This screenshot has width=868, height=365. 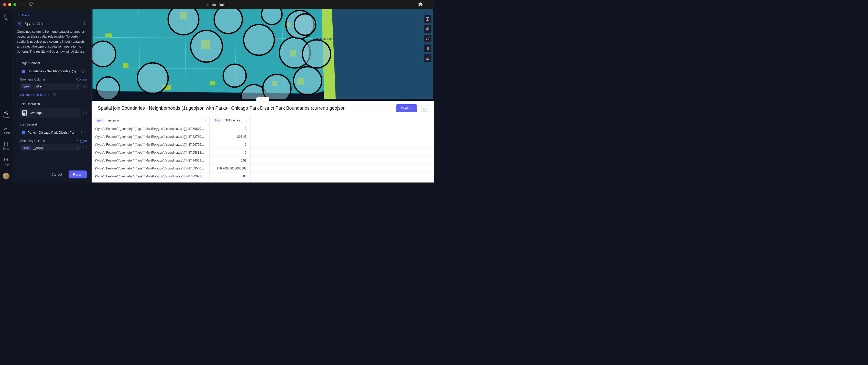 I want to click on cancel-button: Cancel, so click(x=57, y=174).